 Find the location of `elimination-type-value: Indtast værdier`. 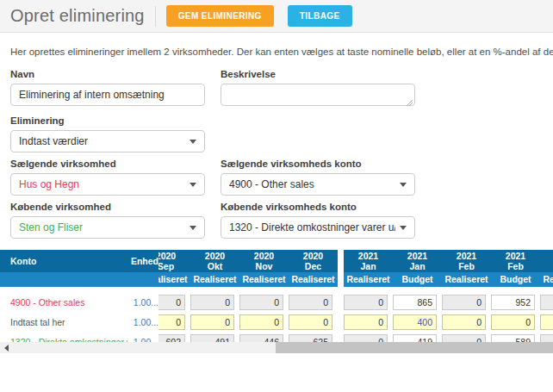

elimination-type-value: Indtast værdier is located at coordinates (53, 141).